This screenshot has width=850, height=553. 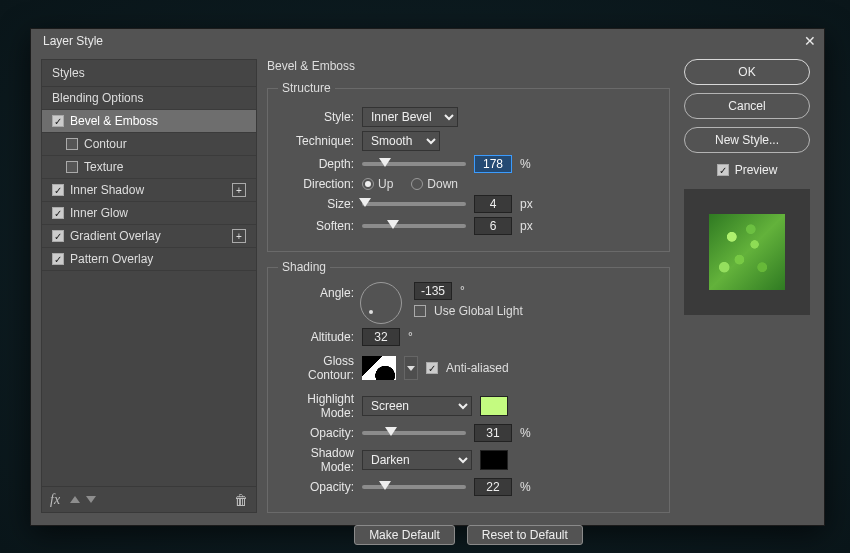 I want to click on effect-label: Inner Glow, so click(x=99, y=213).